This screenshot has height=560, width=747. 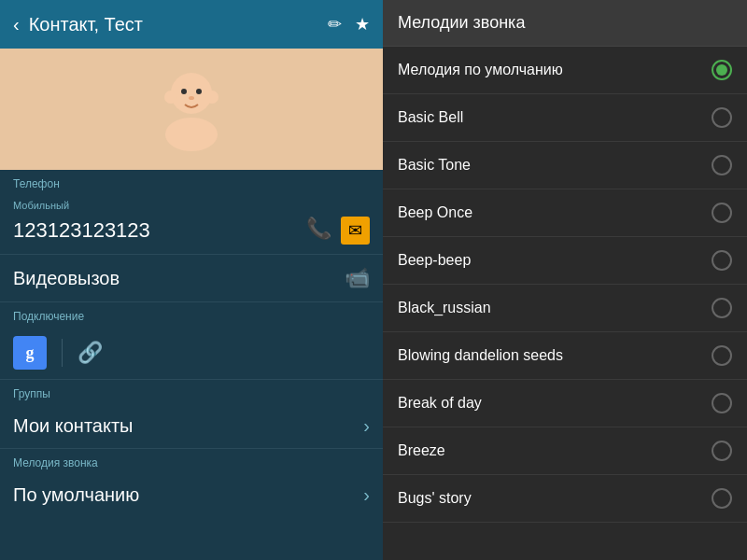 What do you see at coordinates (191, 109) in the screenshot?
I see `avatar` at bounding box center [191, 109].